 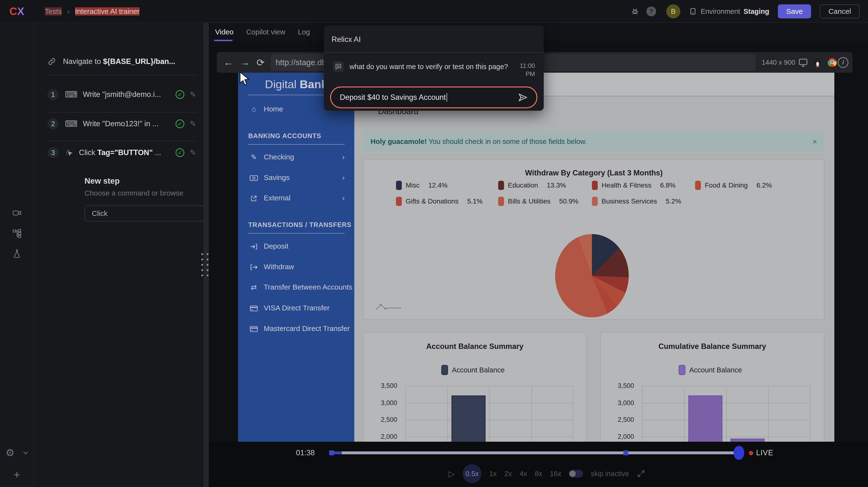 I want to click on relicx-ai-popup: Relicx AI what do you want me to verify …, so click(x=434, y=68).